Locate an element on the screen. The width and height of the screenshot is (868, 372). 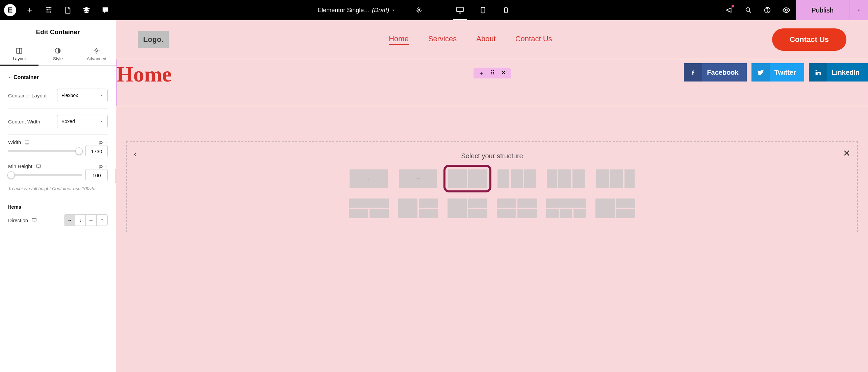
preset-2col is located at coordinates (467, 179).